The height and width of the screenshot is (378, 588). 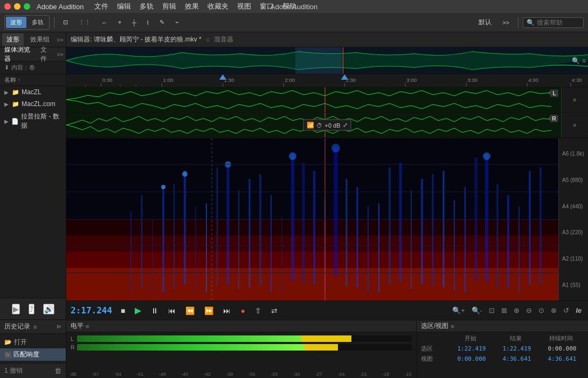 What do you see at coordinates (224, 40) in the screenshot?
I see `mixer-tab: 混音器` at bounding box center [224, 40].